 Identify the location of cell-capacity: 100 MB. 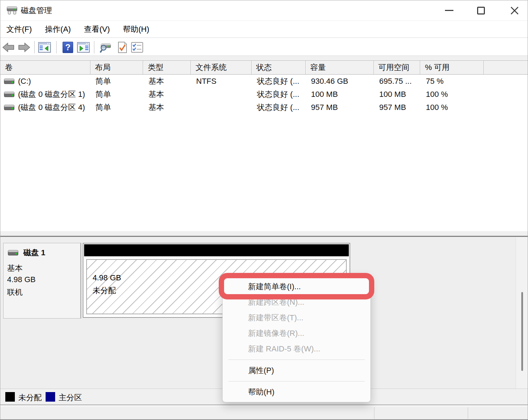
(340, 94).